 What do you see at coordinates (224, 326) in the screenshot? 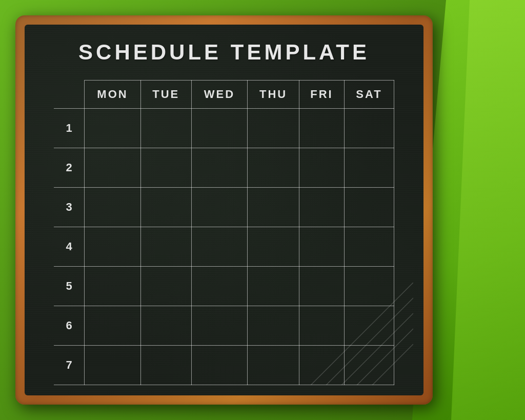
I see `table-row: 6` at bounding box center [224, 326].